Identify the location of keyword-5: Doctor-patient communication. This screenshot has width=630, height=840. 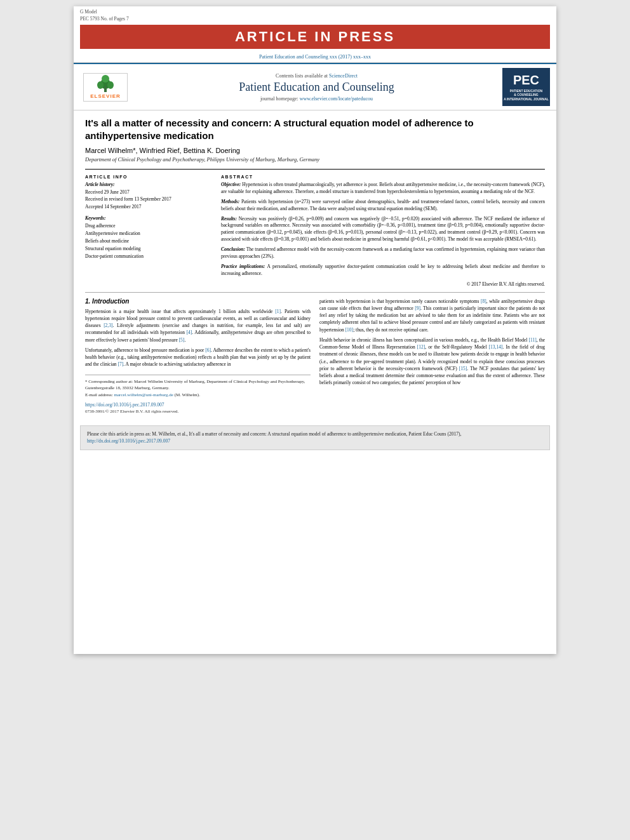
(149, 257).